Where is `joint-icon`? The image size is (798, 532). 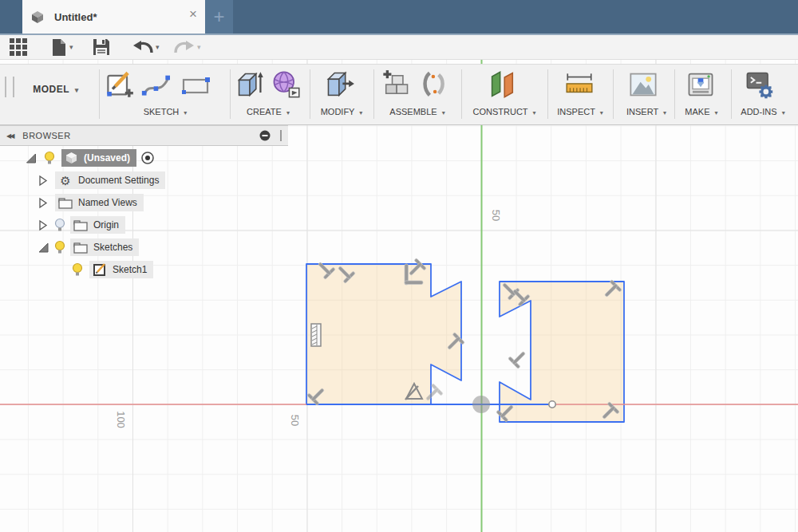 joint-icon is located at coordinates (434, 85).